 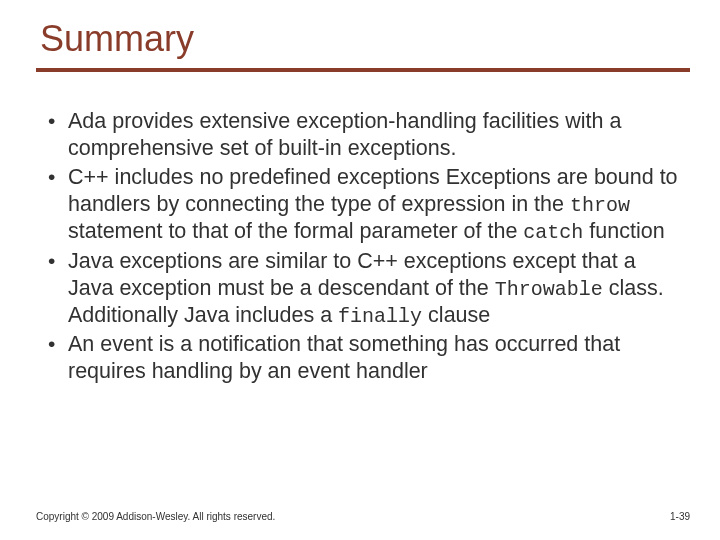 I want to click on body-text: function, so click(x=624, y=231).